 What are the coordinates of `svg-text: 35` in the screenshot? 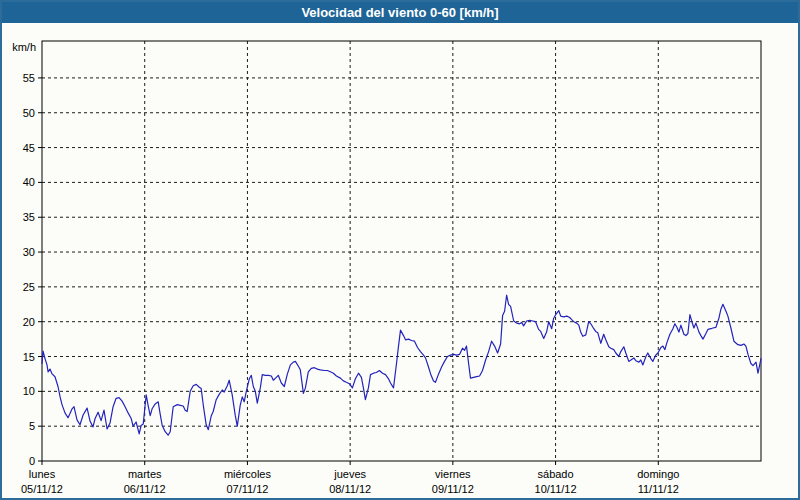 It's located at (29, 217).